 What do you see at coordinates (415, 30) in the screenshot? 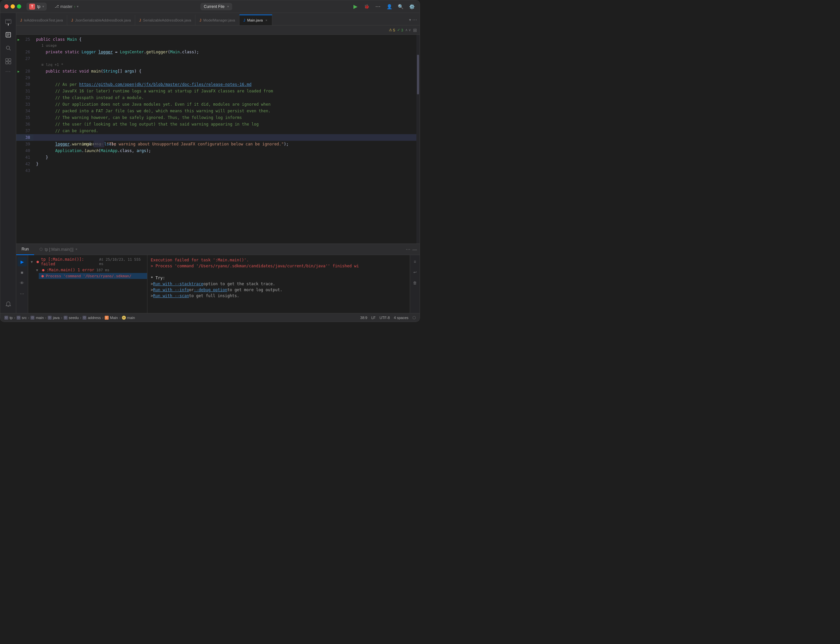
I see `layout-icon: ⊞` at bounding box center [415, 30].